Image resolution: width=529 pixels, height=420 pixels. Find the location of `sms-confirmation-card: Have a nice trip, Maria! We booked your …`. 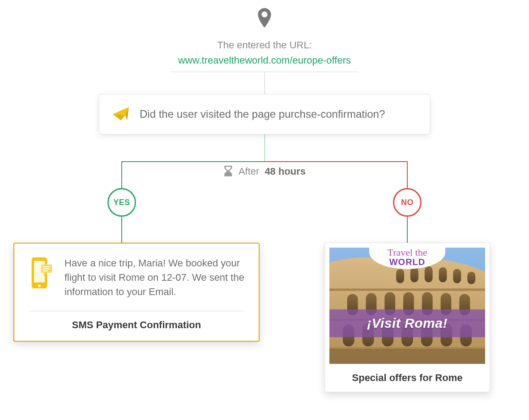

sms-confirmation-card: Have a nice trip, Maria! We booked your … is located at coordinates (137, 292).